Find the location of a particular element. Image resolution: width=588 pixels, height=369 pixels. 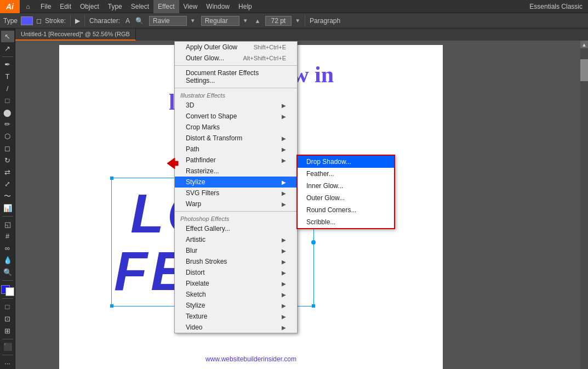

menu-type: Type is located at coordinates (115, 7).